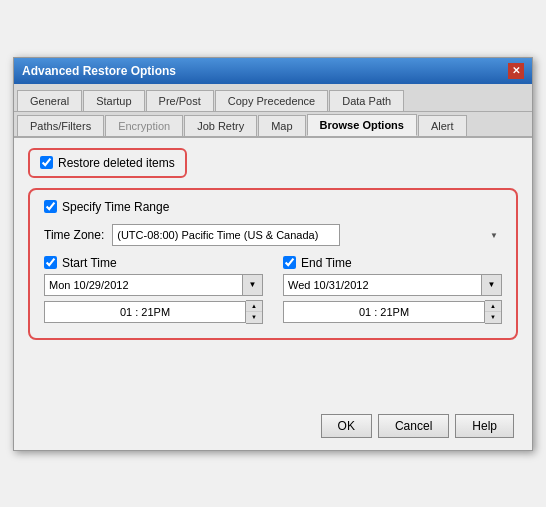 This screenshot has height=507, width=546. Describe the element at coordinates (273, 111) in the screenshot. I see `tabs-container: General Startup Pre/Post Copy Precedence…` at that location.